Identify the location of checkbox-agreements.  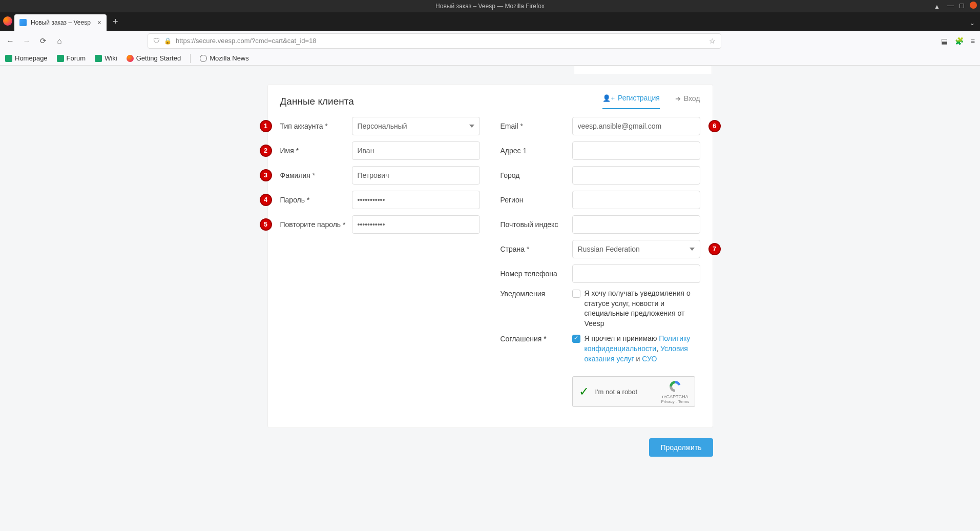
(576, 339).